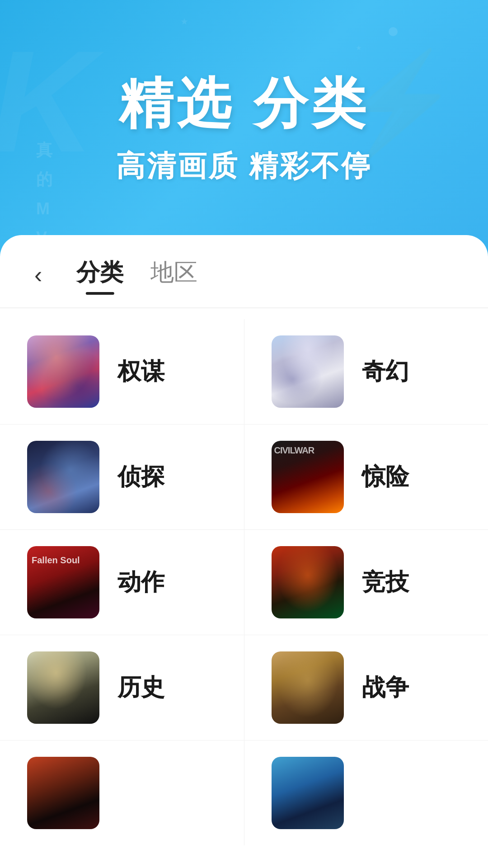 The height and width of the screenshot is (868, 488). I want to click on hero-subtitle: 高清画质 精彩不停, so click(244, 166).